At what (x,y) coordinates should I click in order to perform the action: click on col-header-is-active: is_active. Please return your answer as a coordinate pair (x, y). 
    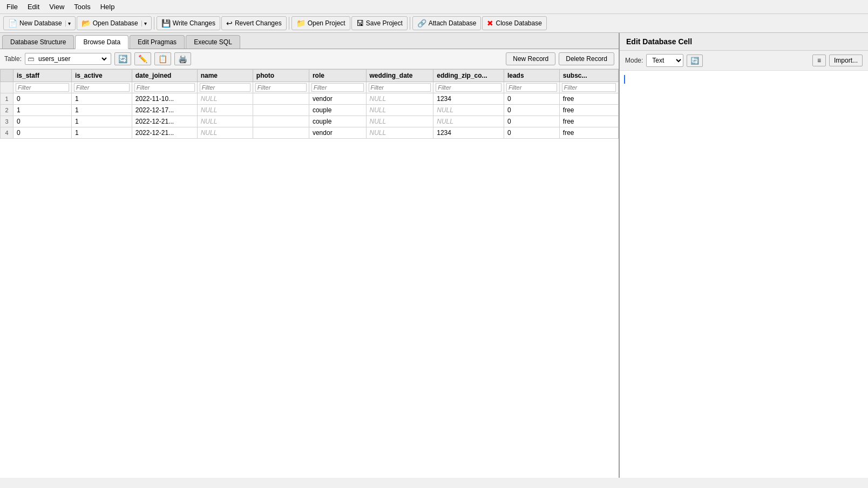
    Looking at the image, I should click on (101, 76).